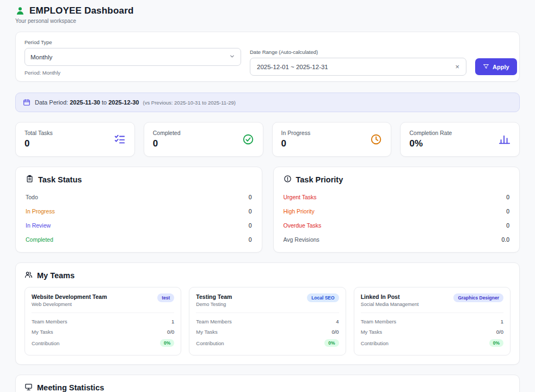  I want to click on priority-label: High Priority, so click(299, 211).